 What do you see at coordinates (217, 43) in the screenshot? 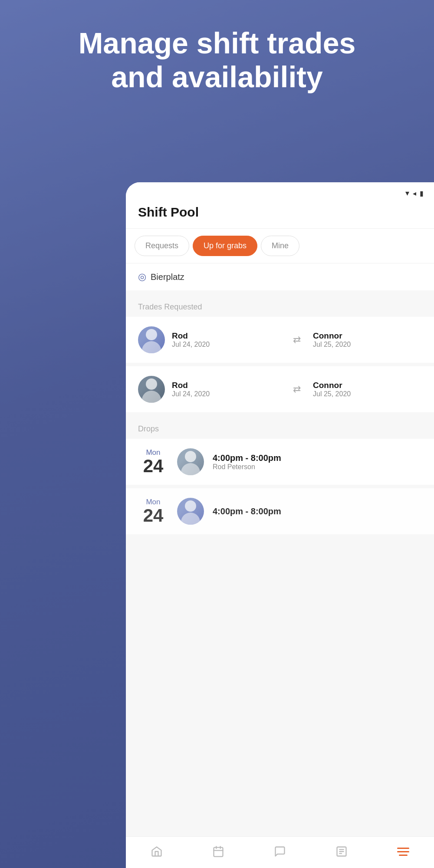
I see `hero-title-line1: Manage shift trades` at bounding box center [217, 43].